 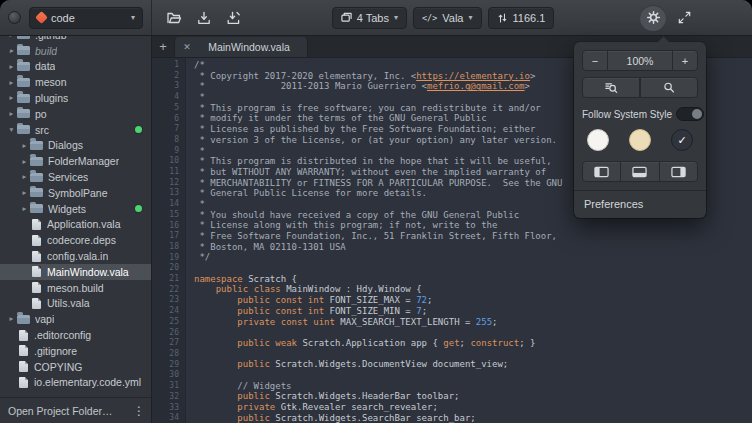 I want to click on language-selector-button: </> Vala ▾, so click(x=448, y=18).